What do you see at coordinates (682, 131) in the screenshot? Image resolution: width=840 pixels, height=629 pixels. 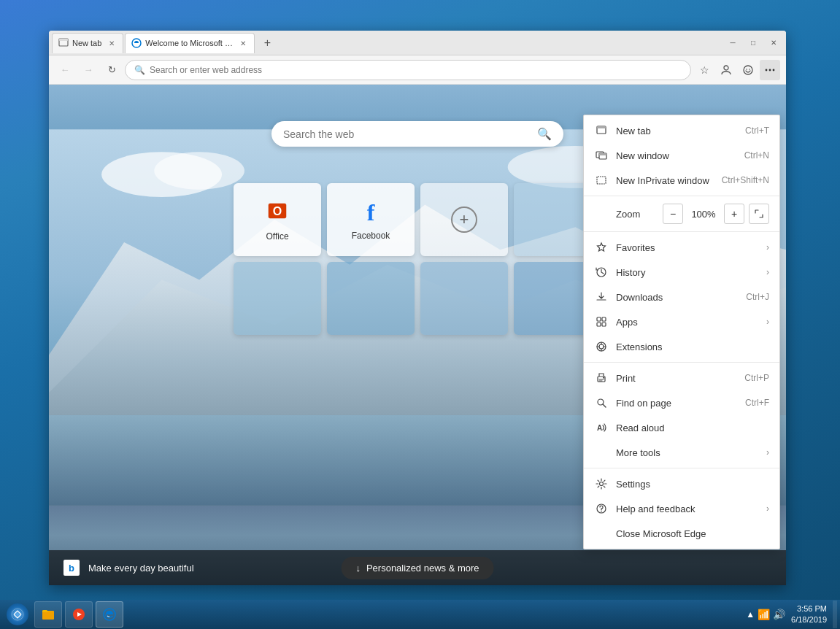 I see `menu-item-new-tab: New tab Ctrl+T` at bounding box center [682, 131].